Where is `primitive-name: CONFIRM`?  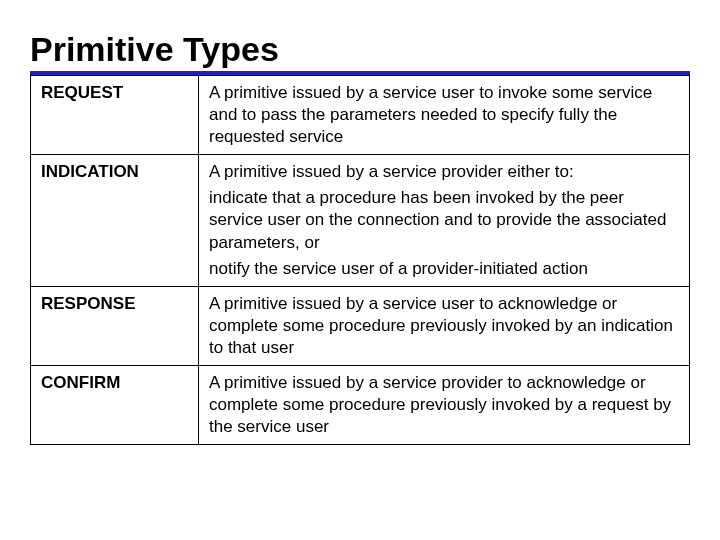
primitive-name: CONFIRM is located at coordinates (115, 406).